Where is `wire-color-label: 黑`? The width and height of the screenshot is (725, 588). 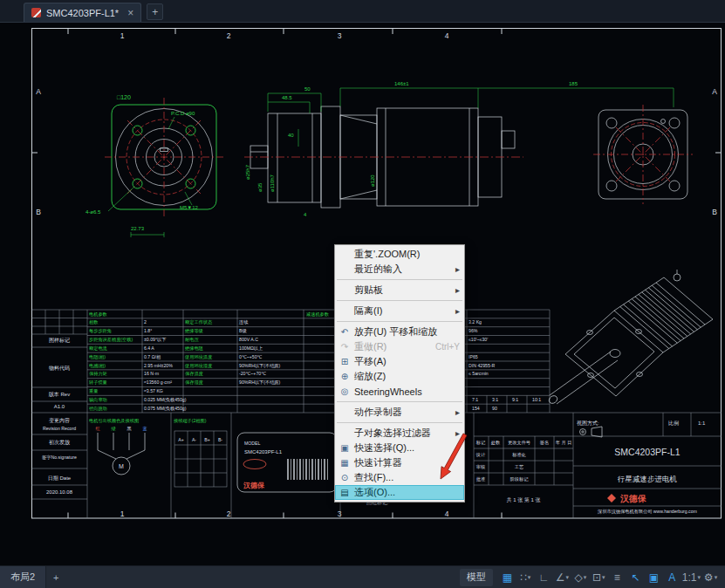
wire-color-label: 黑 is located at coordinates (129, 428).